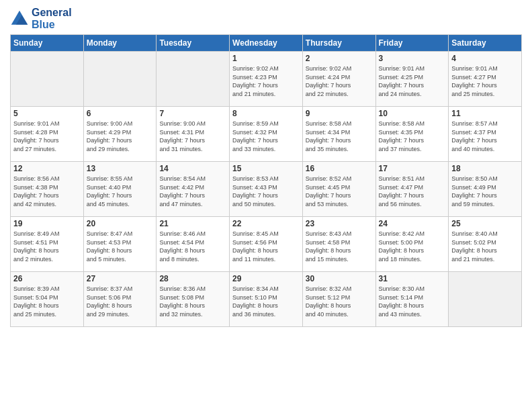 The width and height of the screenshot is (532, 411). Describe the element at coordinates (485, 113) in the screenshot. I see `day-number: 11` at that location.